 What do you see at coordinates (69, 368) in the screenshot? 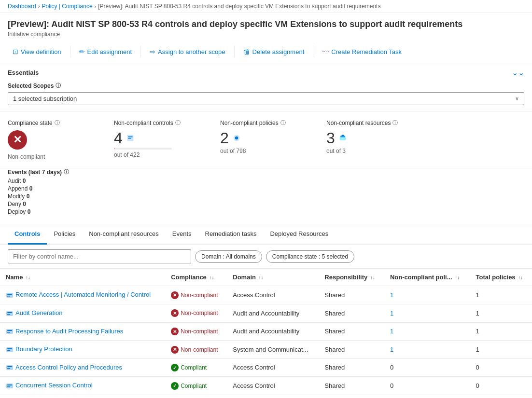
I see `row-name-link: Access Control Policy and Procedures` at bounding box center [69, 368].